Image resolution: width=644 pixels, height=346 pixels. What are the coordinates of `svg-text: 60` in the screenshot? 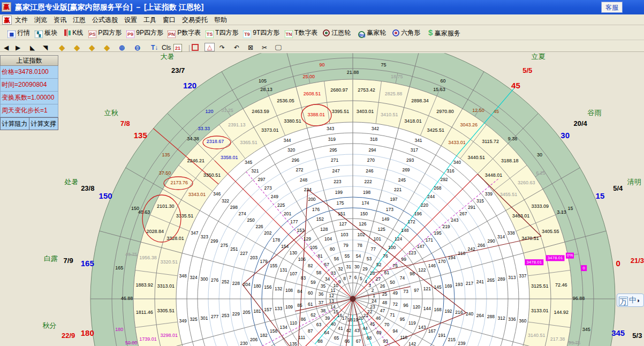 It's located at (310, 293).